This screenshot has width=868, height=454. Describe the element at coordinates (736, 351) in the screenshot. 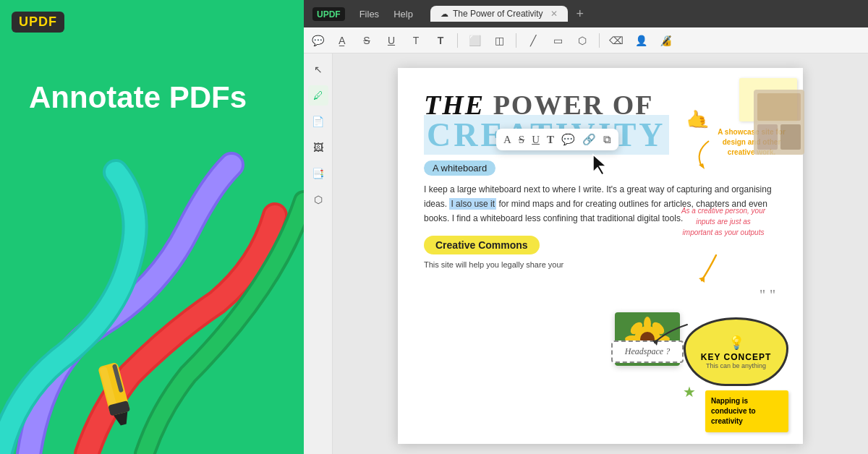

I see `key-concept-cloud: 💡 KEY CONCEPT This can be anything` at that location.